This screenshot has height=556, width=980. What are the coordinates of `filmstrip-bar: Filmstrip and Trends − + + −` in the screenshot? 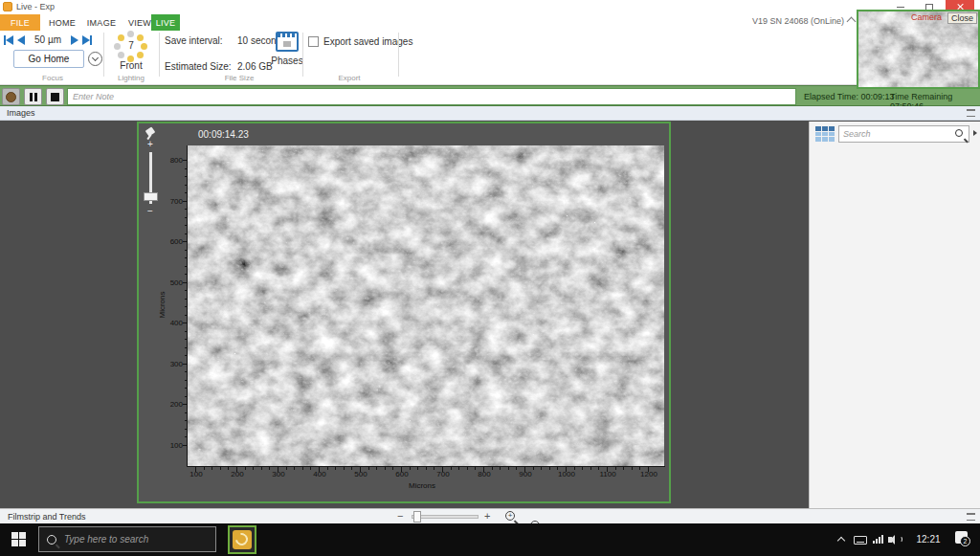 It's located at (490, 516).